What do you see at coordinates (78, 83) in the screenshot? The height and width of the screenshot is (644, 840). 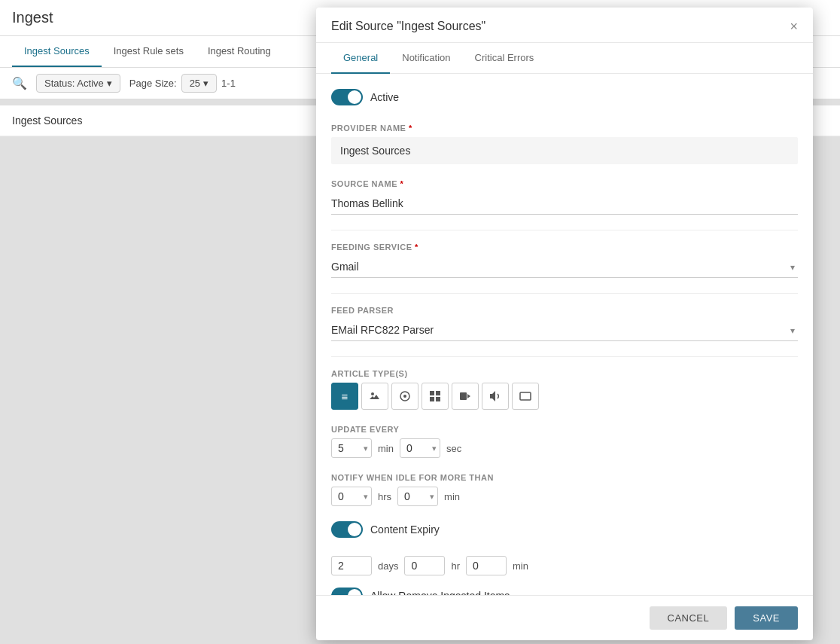 I see `status-filter: Status: Active ▾` at bounding box center [78, 83].